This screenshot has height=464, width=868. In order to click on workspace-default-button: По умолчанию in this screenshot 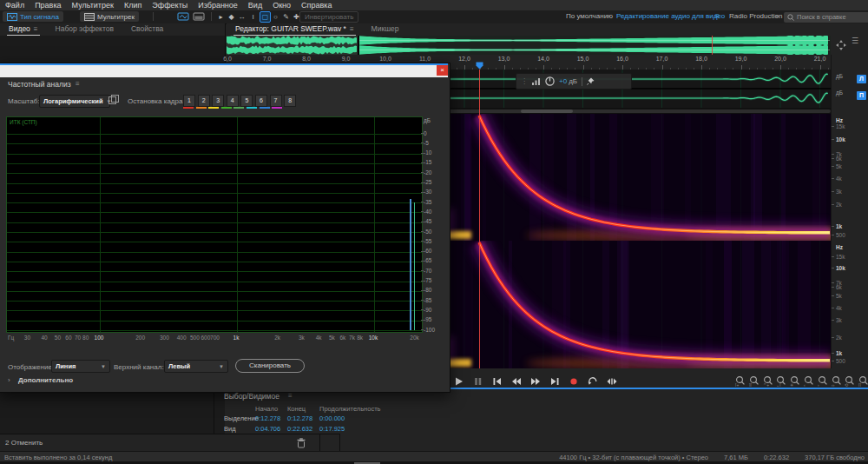, I will do `click(589, 16)`.